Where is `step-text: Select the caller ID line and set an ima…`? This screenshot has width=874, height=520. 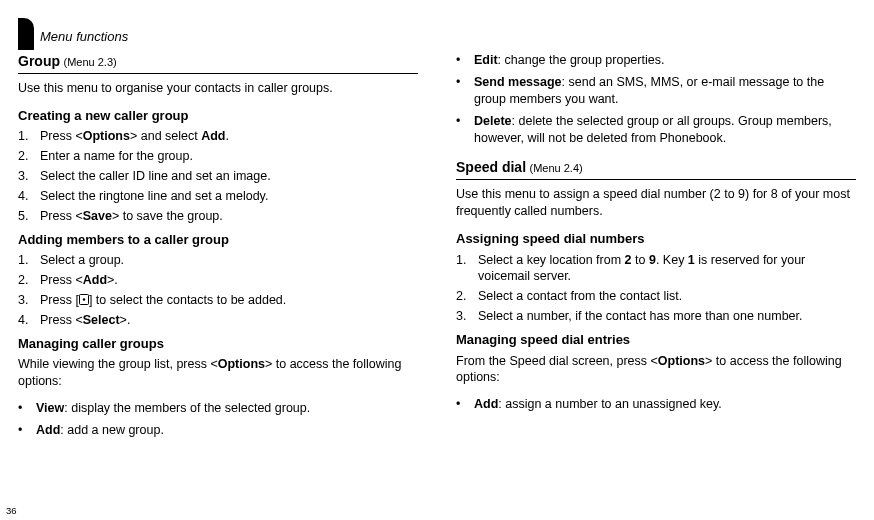 step-text: Select the caller ID line and set an ima… is located at coordinates (229, 176).